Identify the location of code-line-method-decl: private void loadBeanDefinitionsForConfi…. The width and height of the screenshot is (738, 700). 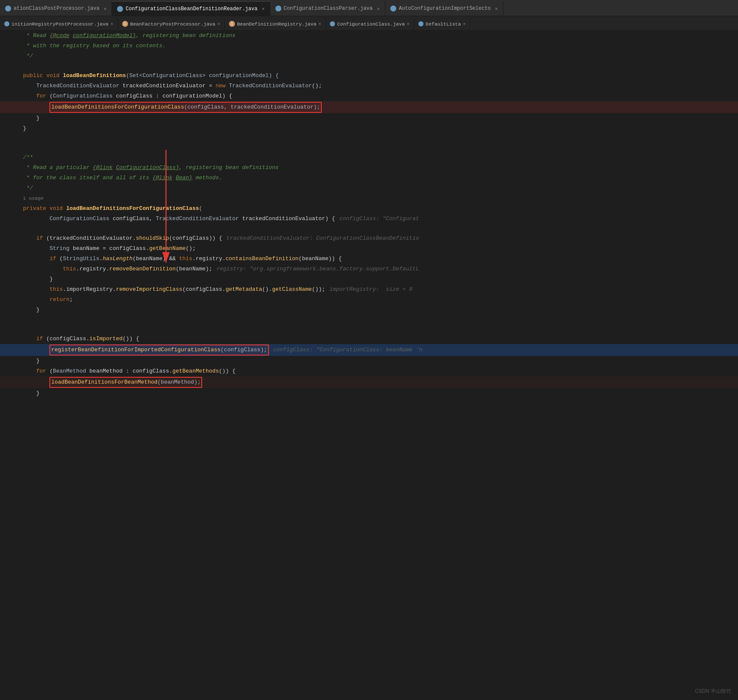
(369, 209).